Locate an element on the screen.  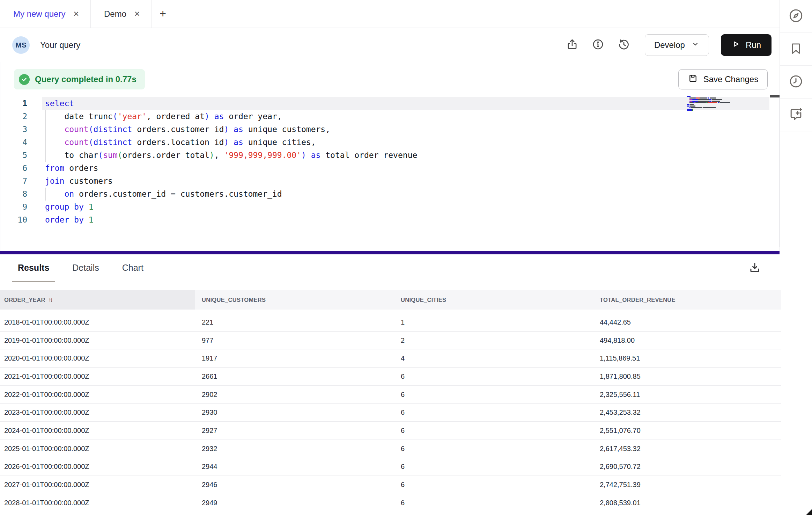
code-line: 4 count(distinct orders.location_id) as … is located at coordinates (390, 143).